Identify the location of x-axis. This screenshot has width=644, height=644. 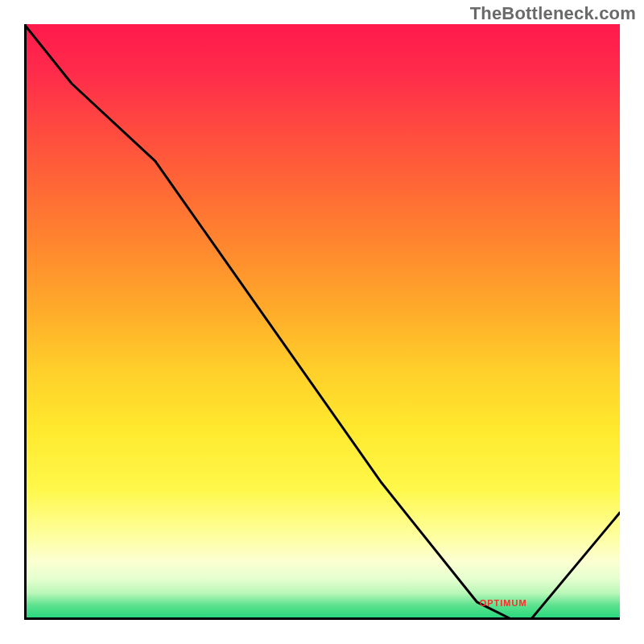
(322, 618).